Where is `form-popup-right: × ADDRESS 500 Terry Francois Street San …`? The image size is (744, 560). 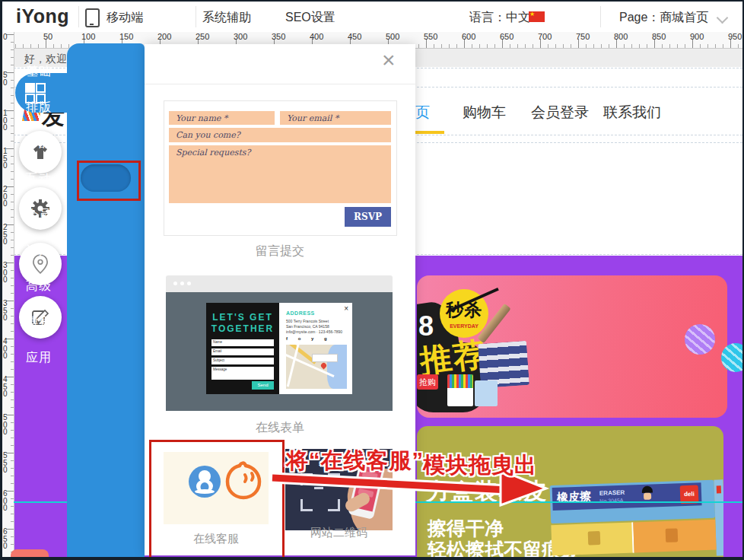
form-popup-right: × ADDRESS 500 Terry Francois Street San … is located at coordinates (316, 348).